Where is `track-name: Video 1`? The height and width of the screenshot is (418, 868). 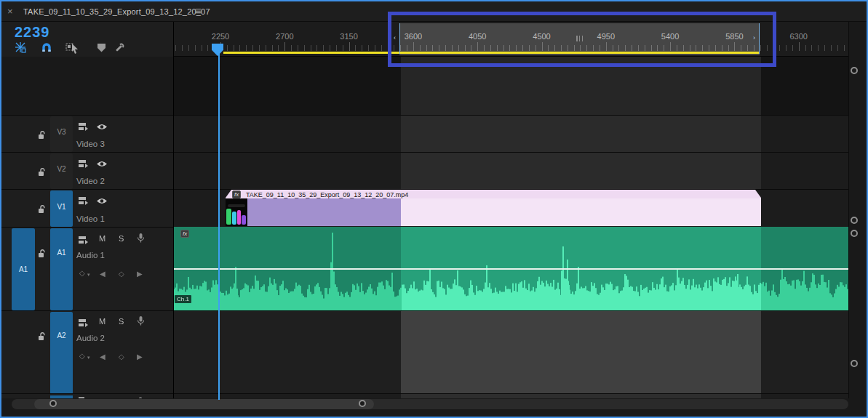 track-name: Video 1 is located at coordinates (90, 219).